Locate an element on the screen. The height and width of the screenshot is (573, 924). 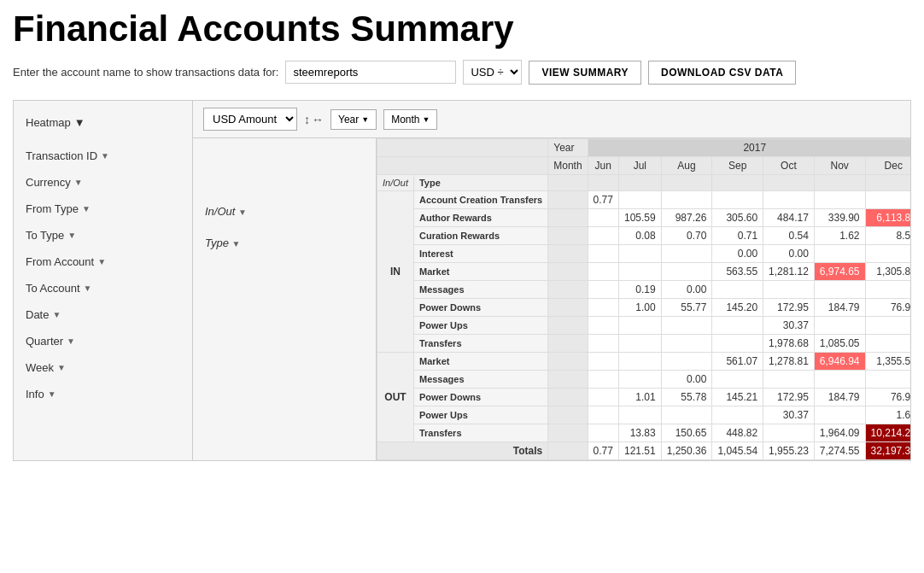
totals-sep: 1,045.54 is located at coordinates (738, 451).